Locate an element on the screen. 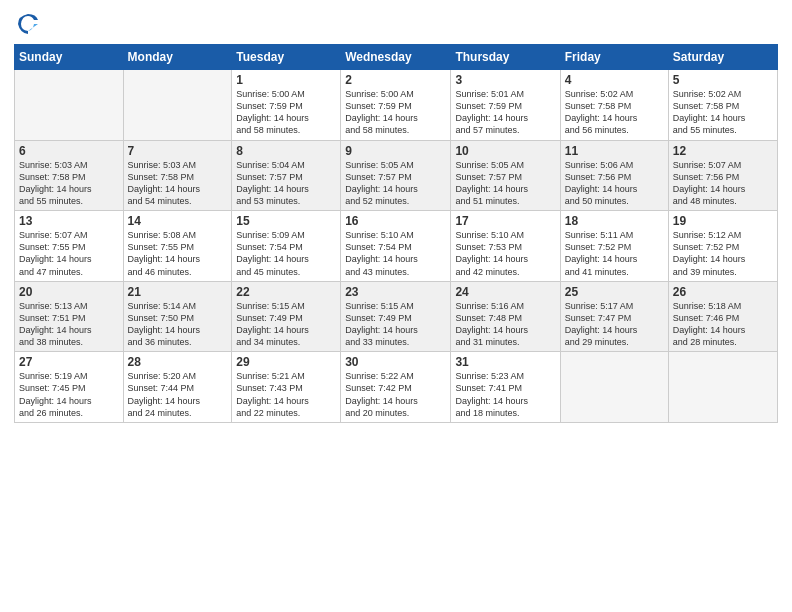 This screenshot has height=612, width=792. day-number: 28 is located at coordinates (178, 362).